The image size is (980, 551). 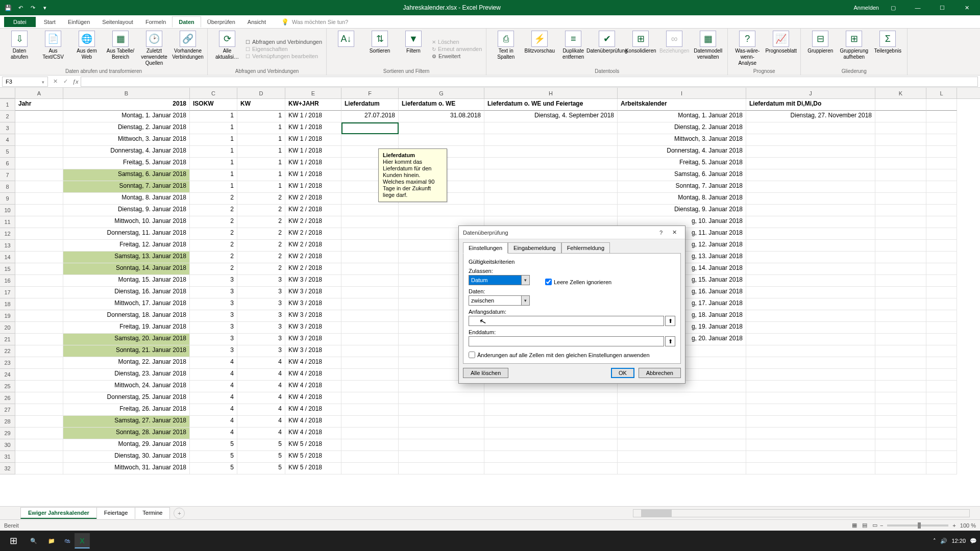 I want to click on cell: Montag, 1. Januar 2018, so click(x=127, y=116).